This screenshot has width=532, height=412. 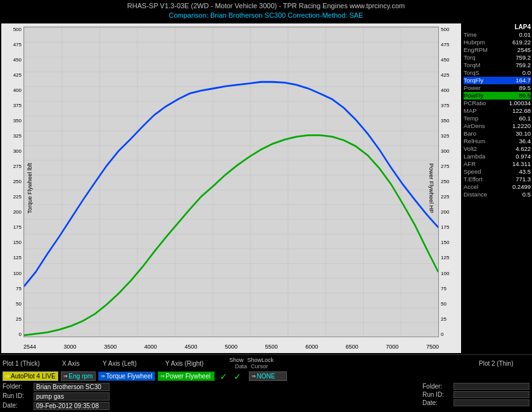 I want to click on plot2-info: Folder: Run ID: Date:, so click(x=476, y=397).